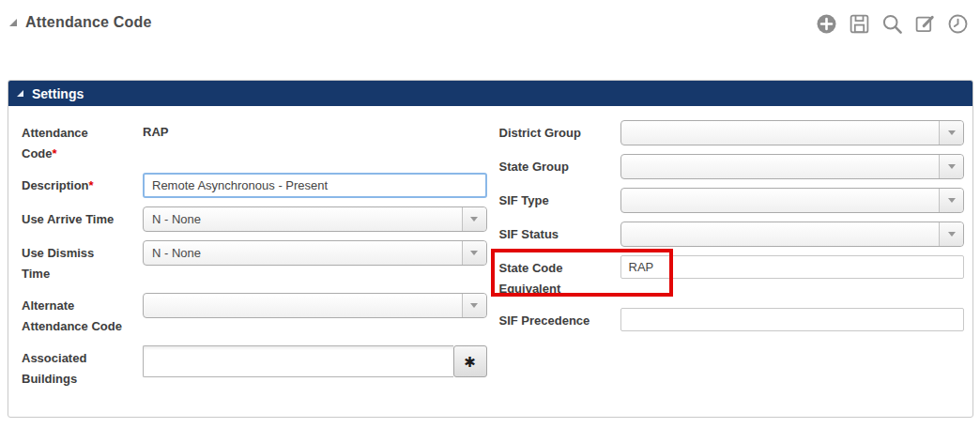 The image size is (980, 428). I want to click on sif-type-select, so click(792, 201).